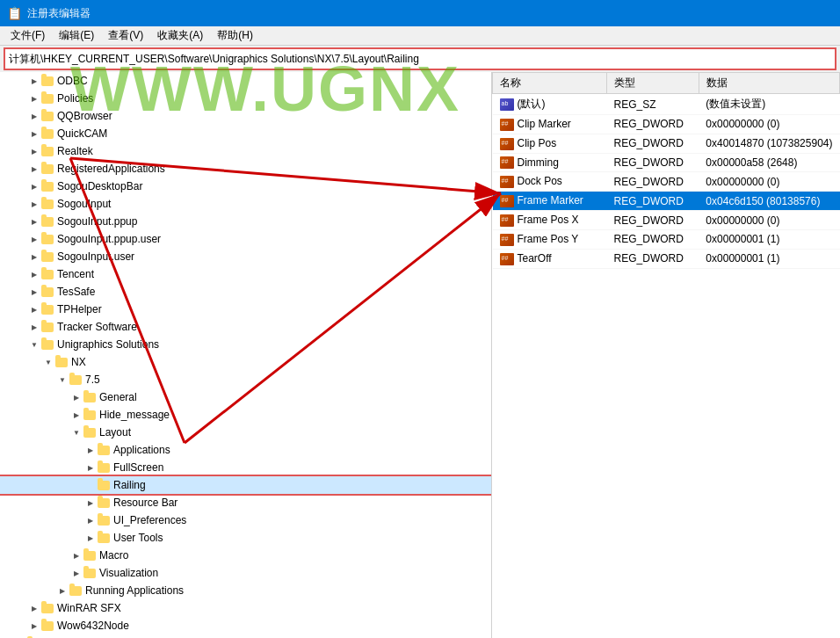 The height and width of the screenshot is (638, 840). I want to click on address-bar, so click(420, 59).